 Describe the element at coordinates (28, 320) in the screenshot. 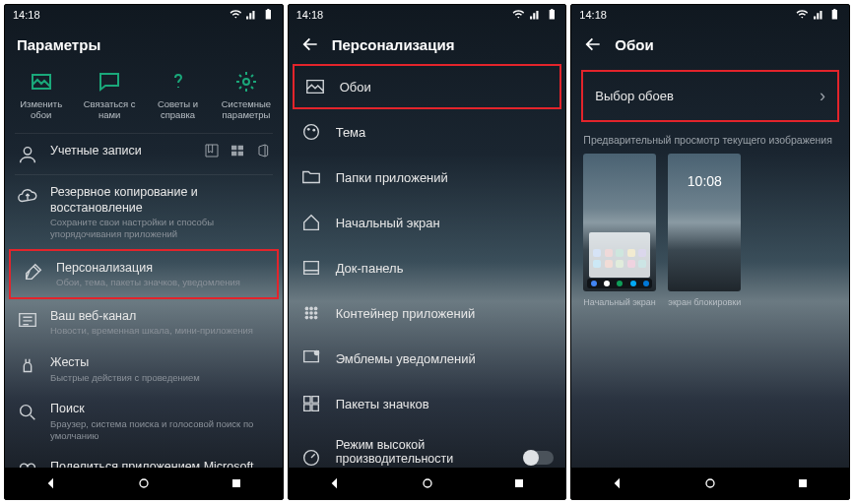

I see `news-icon` at that location.